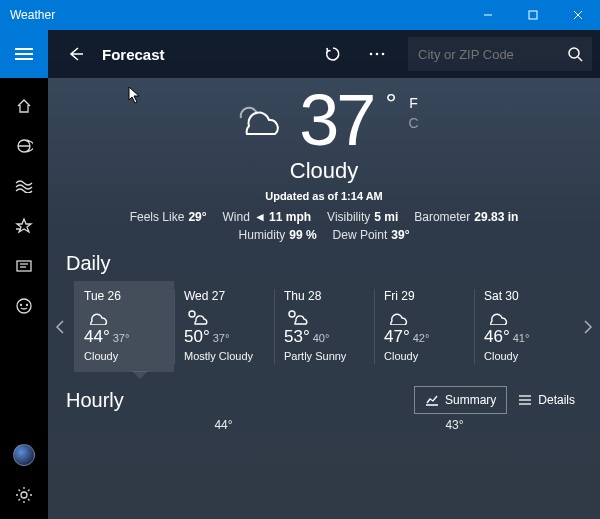 This screenshot has height=519, width=600. Describe the element at coordinates (414, 104) in the screenshot. I see `unit-f: F` at that location.